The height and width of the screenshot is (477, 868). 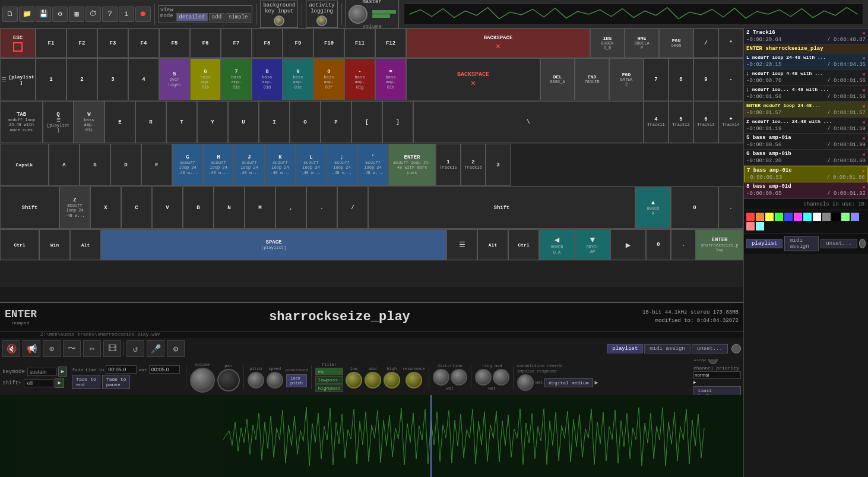 What do you see at coordinates (864, 90) in the screenshot?
I see `track-close-mcduff-s2: ✕` at bounding box center [864, 90].